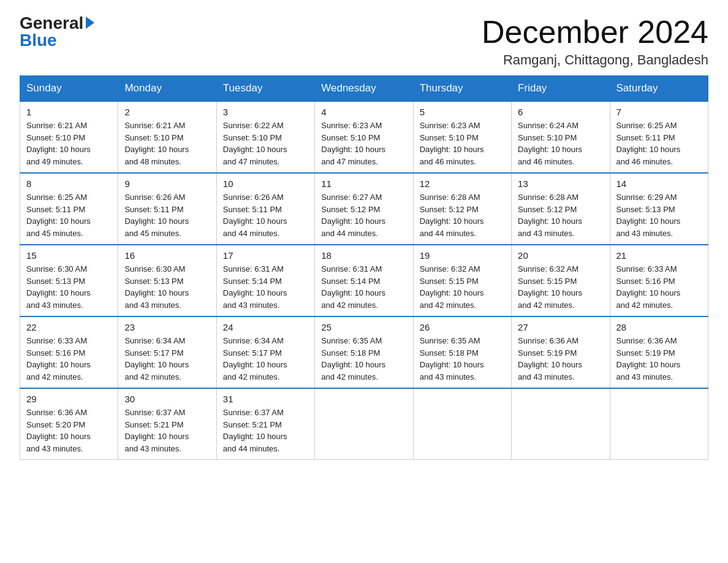 The image size is (728, 563). Describe the element at coordinates (462, 255) in the screenshot. I see `day-number: 19` at that location.